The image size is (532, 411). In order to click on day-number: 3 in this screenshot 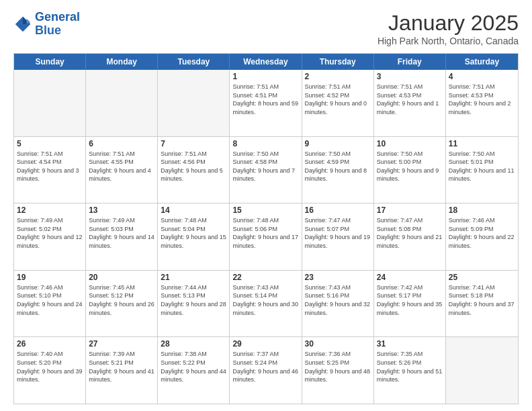, I will do `click(410, 77)`.